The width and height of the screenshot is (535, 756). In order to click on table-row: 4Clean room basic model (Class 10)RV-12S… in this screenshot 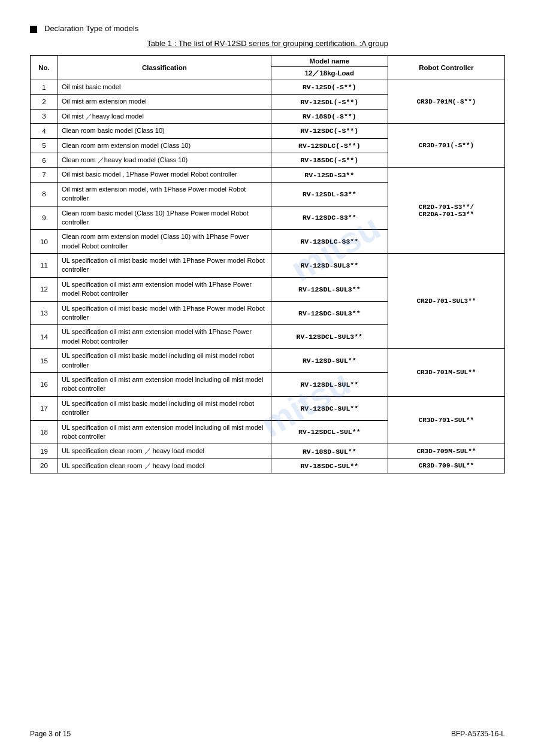, I will do `click(268, 131)`.